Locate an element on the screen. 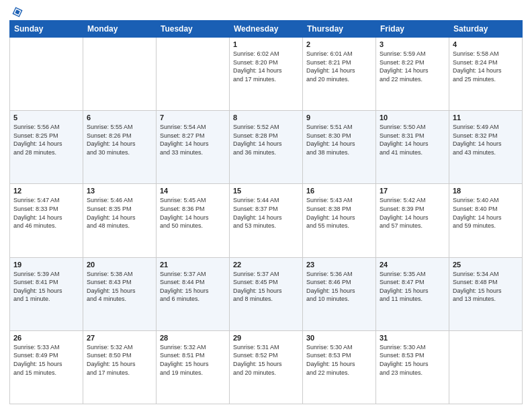 Image resolution: width=532 pixels, height=411 pixels. calendar-cell: 2Sunrise: 6:01 AM Sunset: 8:21 PM Daylig… is located at coordinates (340, 74).